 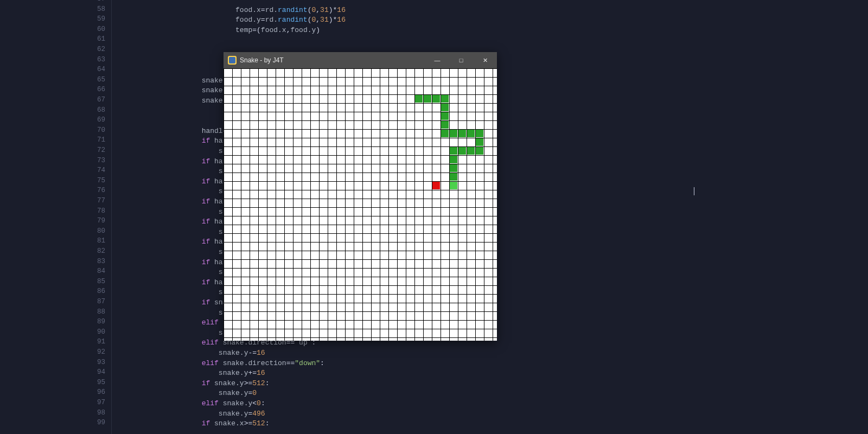 What do you see at coordinates (94, 100) in the screenshot?
I see `line-number: 67` at bounding box center [94, 100].